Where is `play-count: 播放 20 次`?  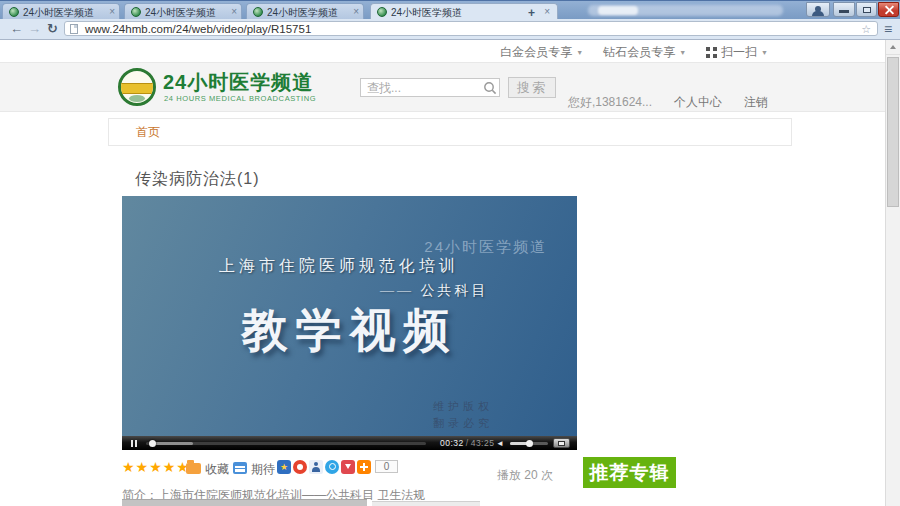
play-count: 播放 20 次 is located at coordinates (525, 476).